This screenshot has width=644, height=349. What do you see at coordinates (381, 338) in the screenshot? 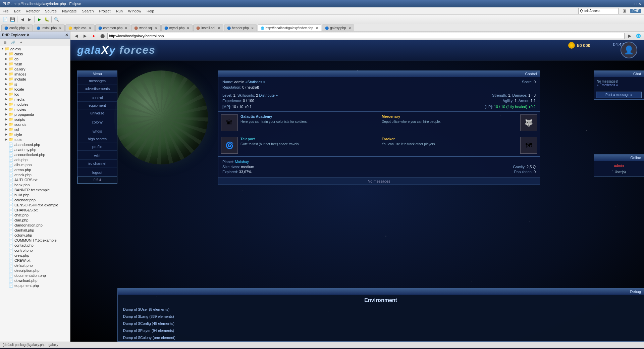
I see `env-item-colony: Dump of $Colony (one element)` at bounding box center [381, 338].